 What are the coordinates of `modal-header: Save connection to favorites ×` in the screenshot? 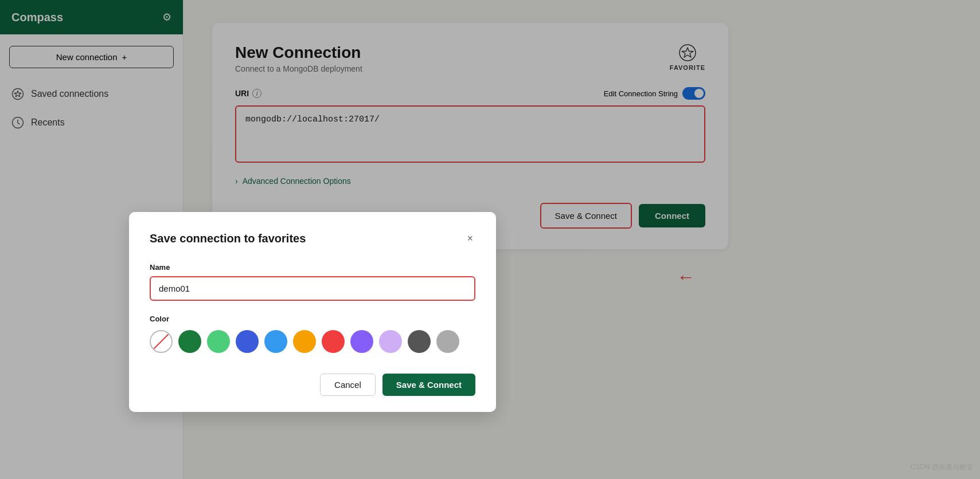 It's located at (313, 238).